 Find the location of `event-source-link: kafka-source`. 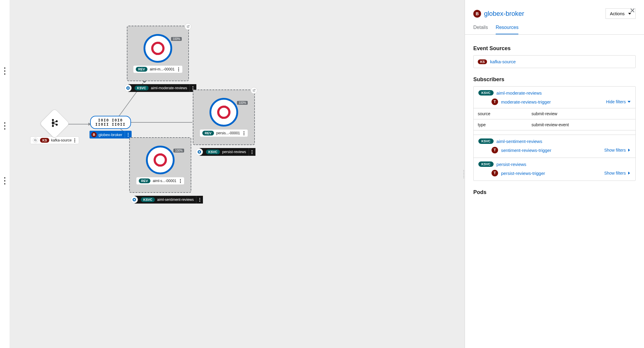

event-source-link: kafka-source is located at coordinates (503, 61).